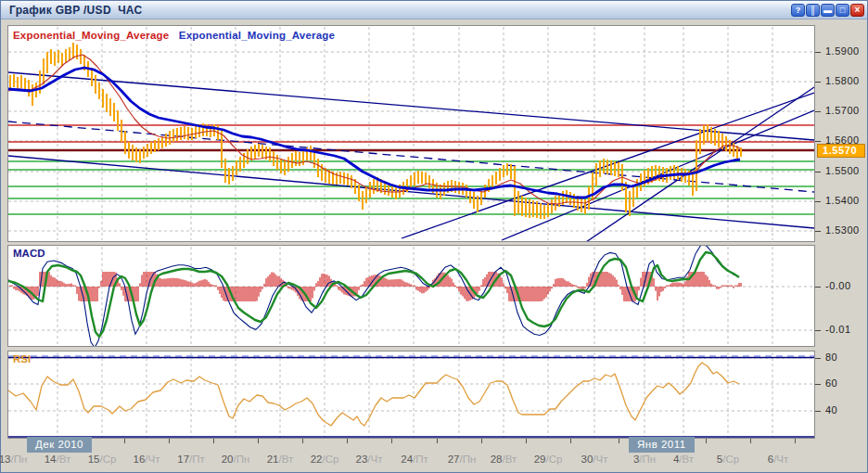  Describe the element at coordinates (842, 200) in the screenshot. I see `price-axis-label: 1.5400` at that location.